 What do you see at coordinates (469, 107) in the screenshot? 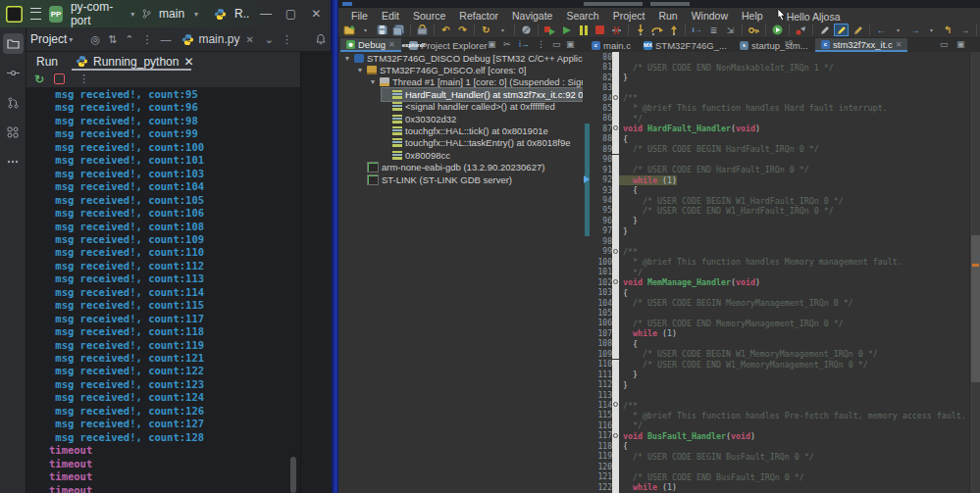
I see `debug-tree-row: <signal handler called>() at 0xffffffed` at bounding box center [469, 107].